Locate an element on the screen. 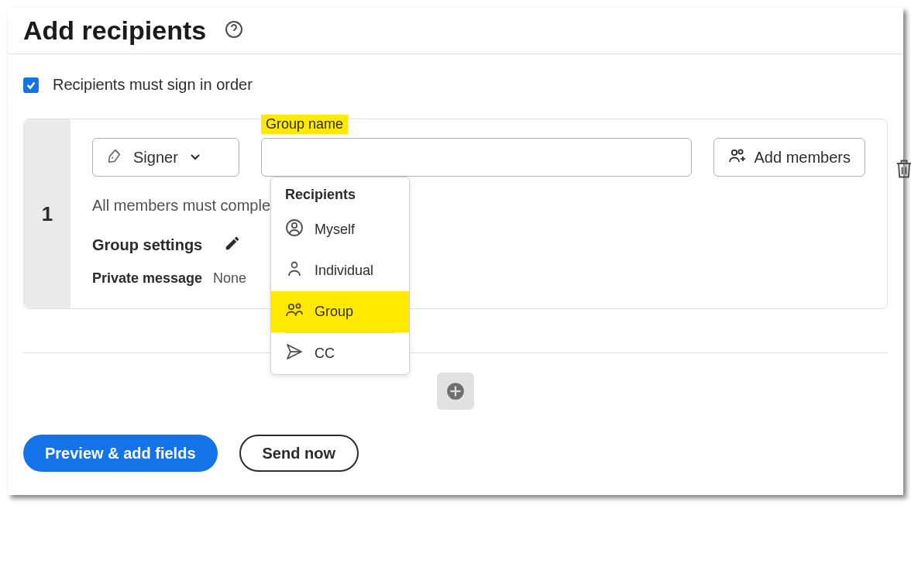 This screenshot has width=911, height=588. role-select: Signer is located at coordinates (166, 157).